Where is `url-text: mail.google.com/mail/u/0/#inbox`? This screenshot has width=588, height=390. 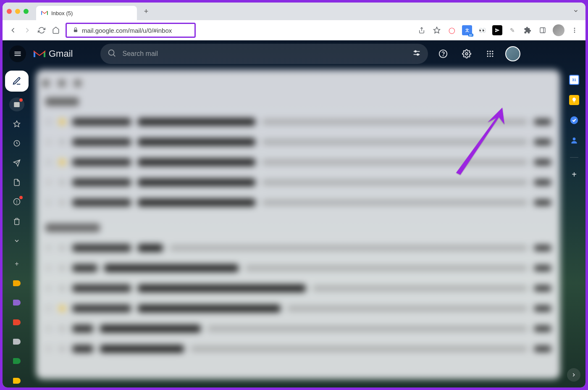 url-text: mail.google.com/mail/u/0/#inbox is located at coordinates (127, 30).